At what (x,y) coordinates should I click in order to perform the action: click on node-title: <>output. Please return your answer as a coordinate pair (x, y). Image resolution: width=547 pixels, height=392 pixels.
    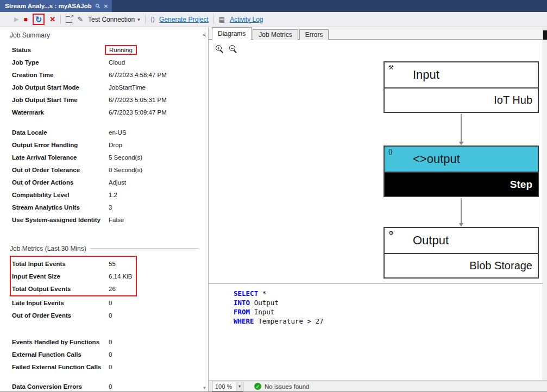
    Looking at the image, I should click on (437, 159).